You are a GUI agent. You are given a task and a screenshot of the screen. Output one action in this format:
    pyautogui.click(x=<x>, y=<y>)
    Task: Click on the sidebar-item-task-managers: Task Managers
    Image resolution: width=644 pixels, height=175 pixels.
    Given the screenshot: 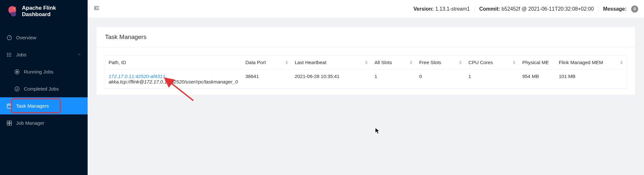 What is the action you would take?
    pyautogui.click(x=44, y=106)
    